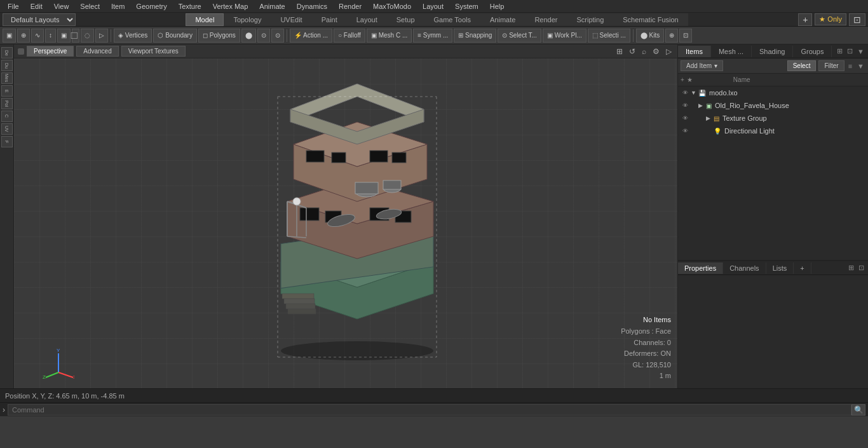  Describe the element at coordinates (503, 20) in the screenshot. I see `tab-animate: Animate` at that location.